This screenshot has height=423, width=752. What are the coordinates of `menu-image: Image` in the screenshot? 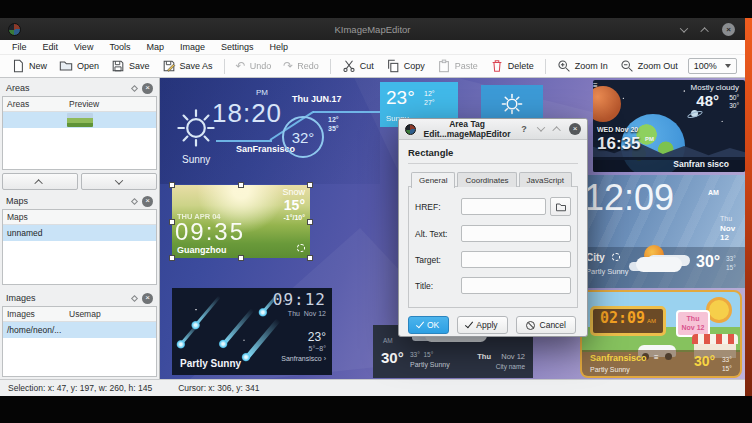 It's located at (192, 47).